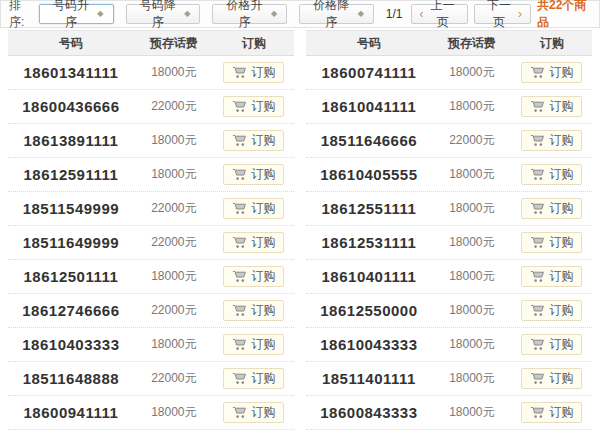 This screenshot has height=436, width=600. I want to click on phone-number: 18511648888, so click(71, 378).